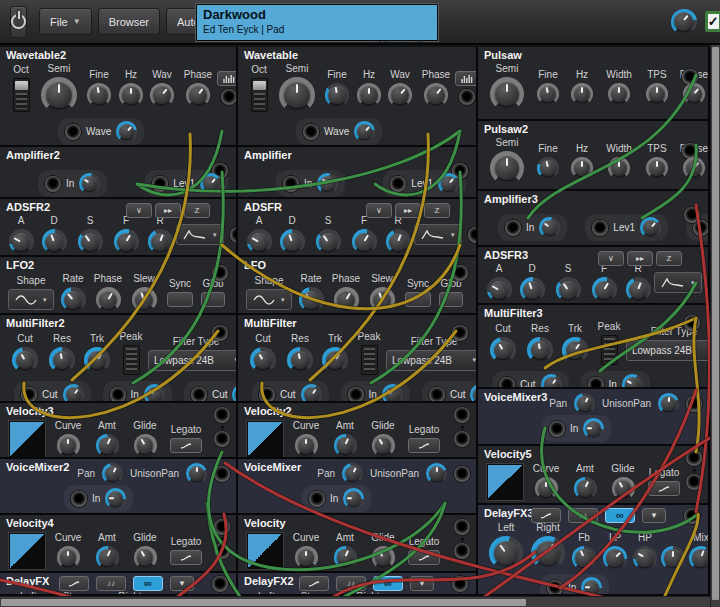 This screenshot has width=720, height=607. Describe the element at coordinates (418, 300) in the screenshot. I see `sync-button` at that location.